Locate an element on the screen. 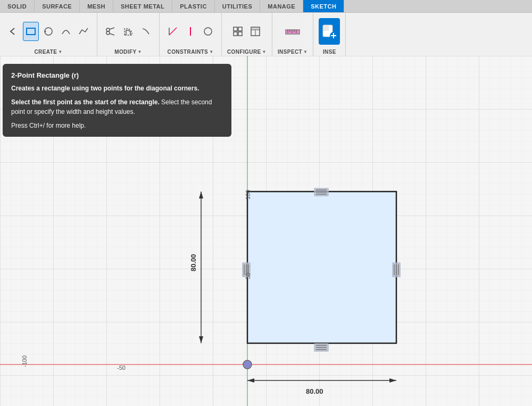 The height and width of the screenshot is (406, 532). tab-surface: SURFACE is located at coordinates (57, 6).